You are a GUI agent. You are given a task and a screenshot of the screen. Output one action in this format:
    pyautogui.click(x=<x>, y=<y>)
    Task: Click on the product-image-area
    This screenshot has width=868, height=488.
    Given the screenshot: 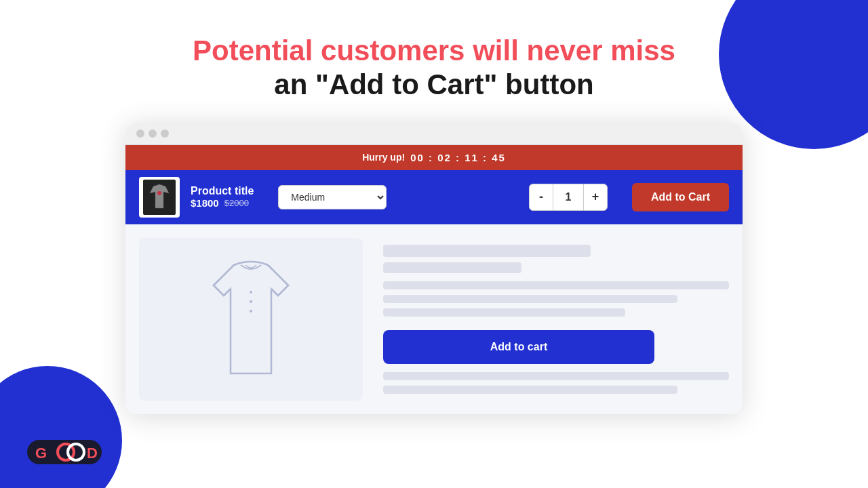 What is the action you would take?
    pyautogui.click(x=251, y=319)
    